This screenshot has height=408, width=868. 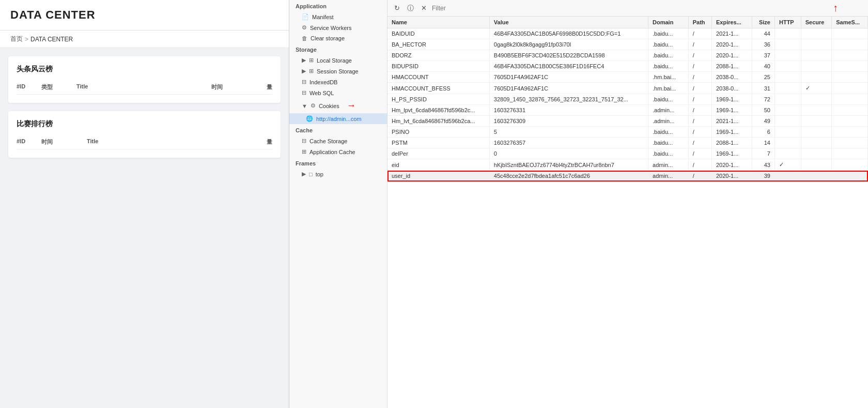 What do you see at coordinates (305, 38) in the screenshot?
I see `clear-storage-icon: 🗑` at bounding box center [305, 38].